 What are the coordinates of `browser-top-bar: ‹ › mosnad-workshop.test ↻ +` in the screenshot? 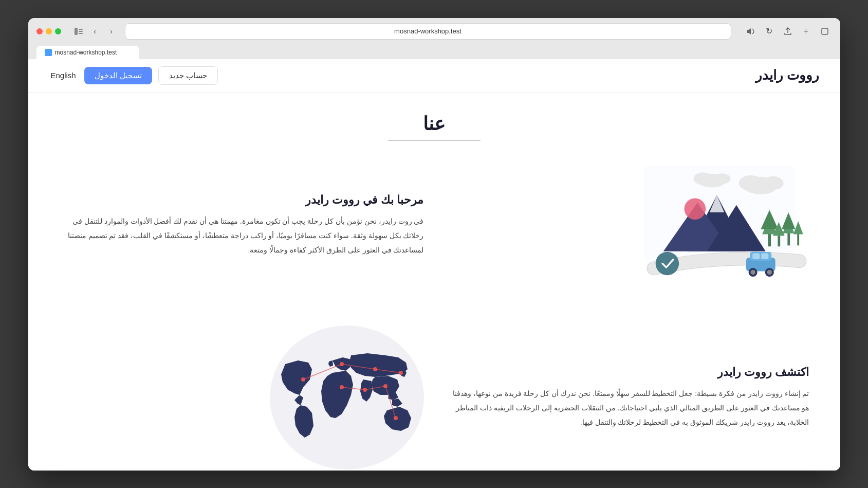 It's located at (434, 31).